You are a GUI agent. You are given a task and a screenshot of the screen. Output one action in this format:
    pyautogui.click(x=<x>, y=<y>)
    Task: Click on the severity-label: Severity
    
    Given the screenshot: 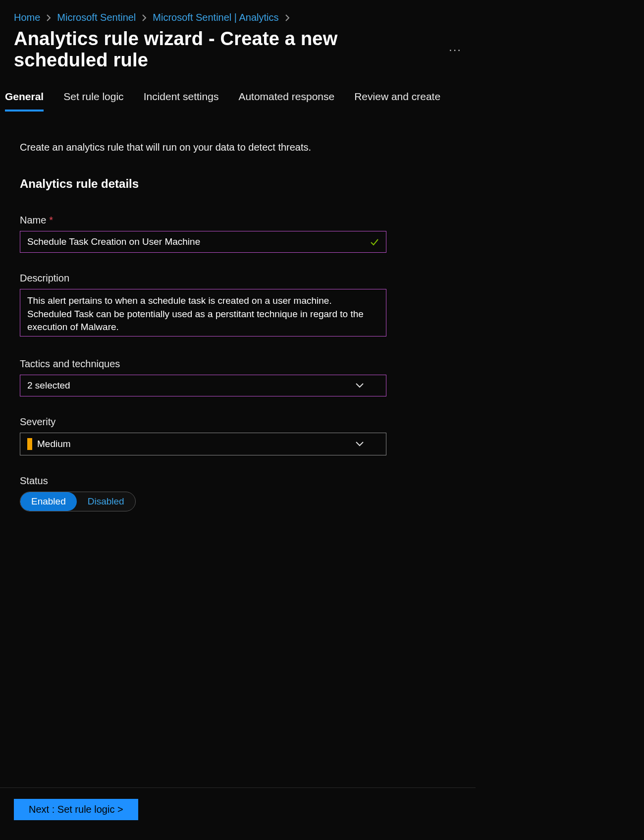 What is the action you would take?
    pyautogui.click(x=38, y=422)
    